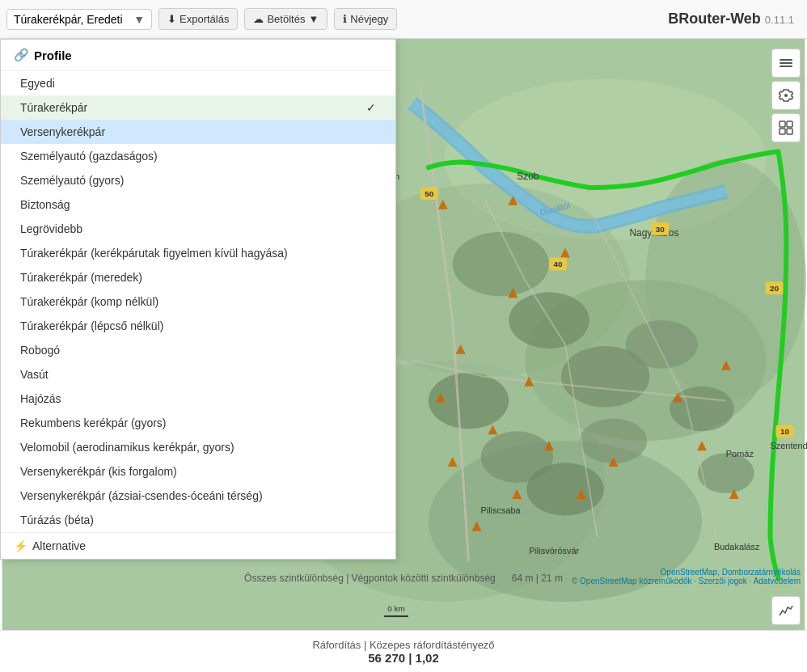 This screenshot has height=672, width=807. I want to click on alternative-item: ⚡ Alternative, so click(198, 545).